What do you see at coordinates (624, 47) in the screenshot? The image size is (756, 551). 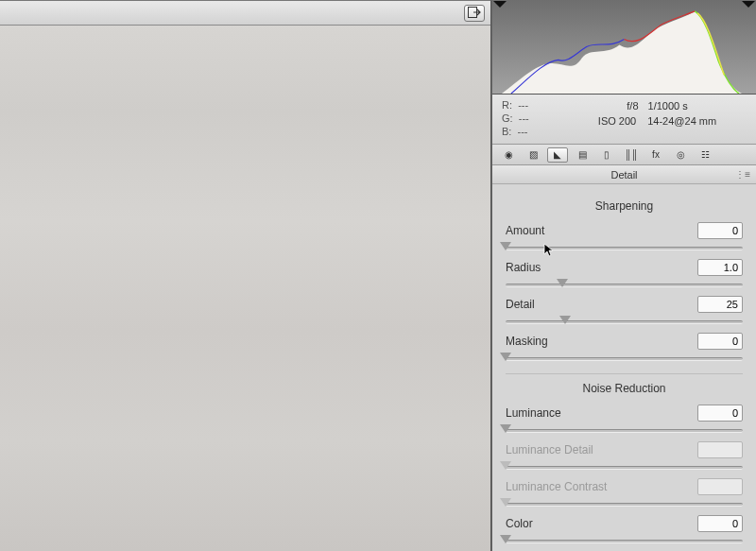 I see `histogram-plot` at bounding box center [624, 47].